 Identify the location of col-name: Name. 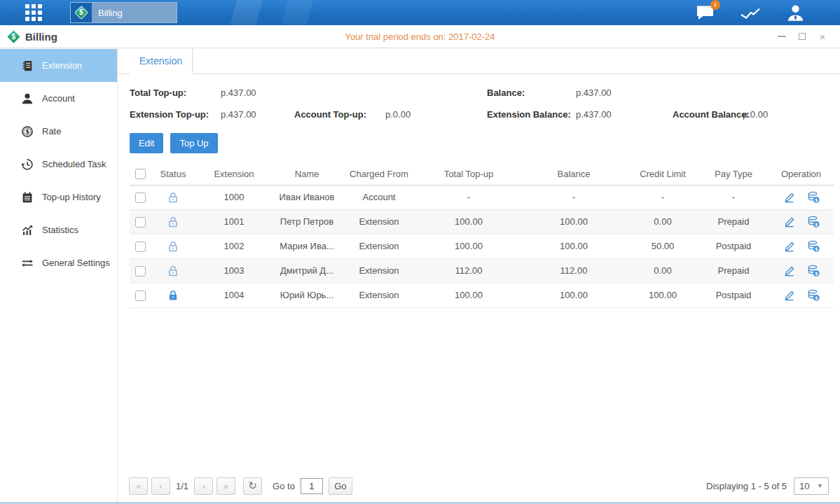
(307, 174).